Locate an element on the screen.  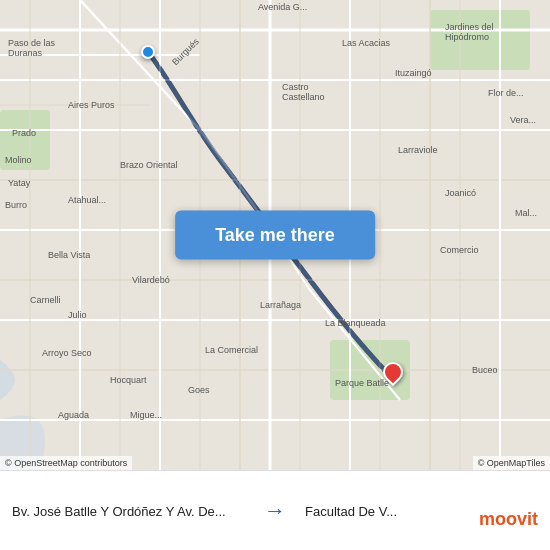
start-marker is located at coordinates (148, 52).